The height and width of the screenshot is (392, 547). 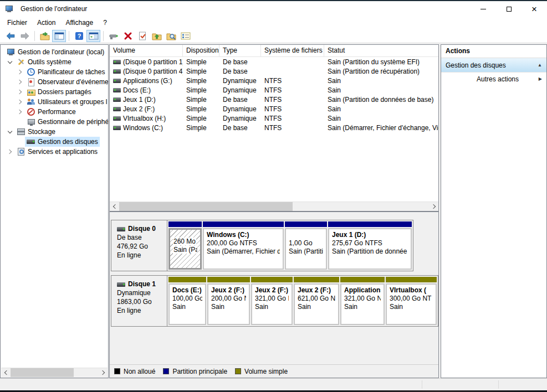 What do you see at coordinates (54, 142) in the screenshot?
I see `tree-item-gestion-des-disques: Gestion des disques` at bounding box center [54, 142].